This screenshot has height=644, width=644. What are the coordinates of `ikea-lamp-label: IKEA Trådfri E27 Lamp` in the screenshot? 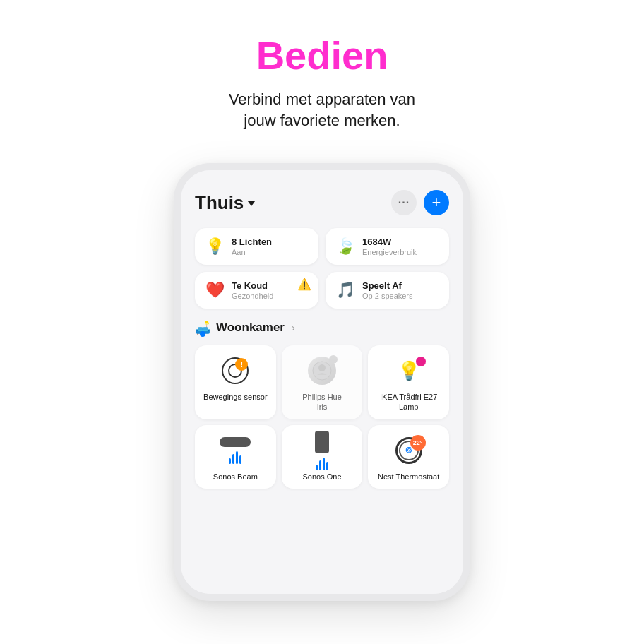 It's located at (408, 402).